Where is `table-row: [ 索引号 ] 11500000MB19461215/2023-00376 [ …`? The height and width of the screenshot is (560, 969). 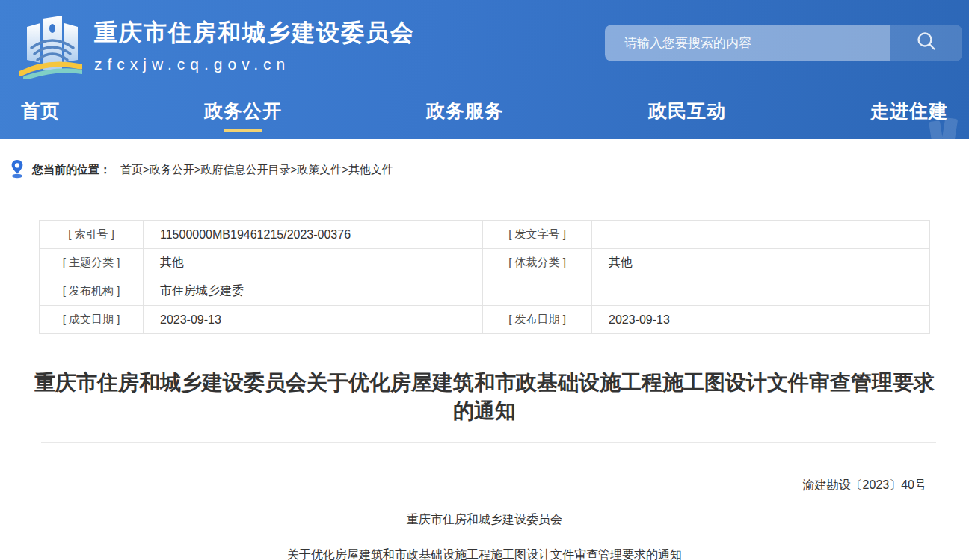
table-row: [ 索引号 ] 11500000MB19461215/2023-00376 [ … is located at coordinates (485, 235).